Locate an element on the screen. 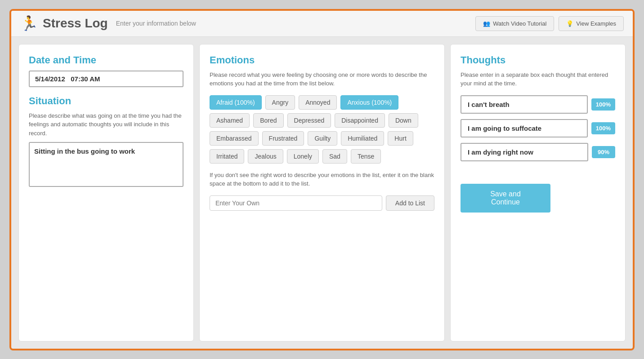  emotions-title: Emotions is located at coordinates (322, 60).